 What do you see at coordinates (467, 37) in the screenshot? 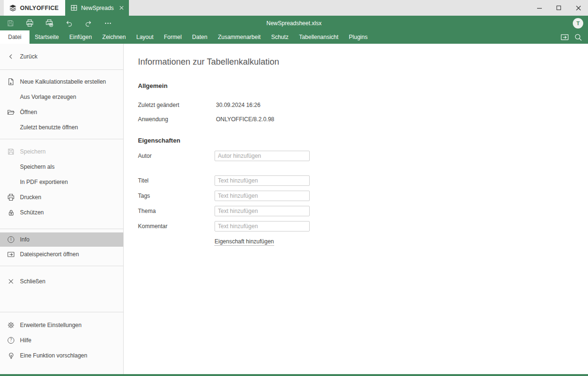
I see `tabstrip-spacer` at bounding box center [467, 37].